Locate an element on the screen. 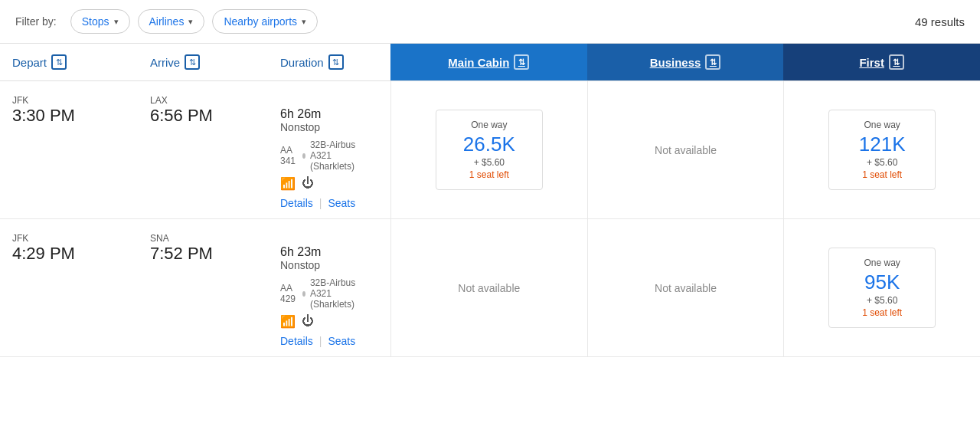  flight-details-row: AA 429 32B-Airbus A321 (Sharklets) is located at coordinates (329, 294).